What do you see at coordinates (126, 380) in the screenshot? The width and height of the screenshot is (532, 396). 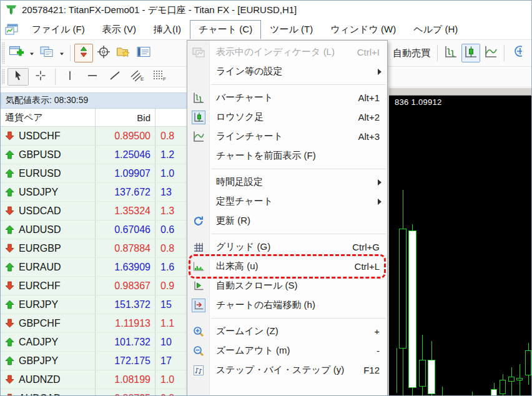 I see `bid-value: 1.08199` at bounding box center [126, 380].